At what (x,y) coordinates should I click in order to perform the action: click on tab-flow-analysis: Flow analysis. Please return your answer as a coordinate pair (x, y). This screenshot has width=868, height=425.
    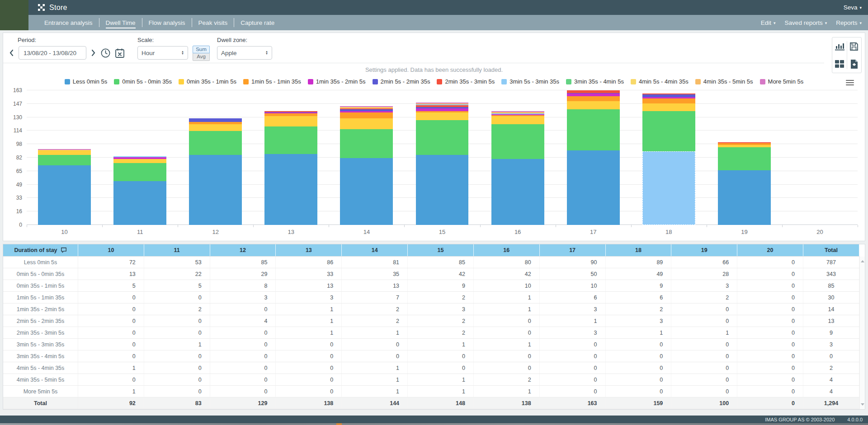
    Looking at the image, I should click on (167, 23).